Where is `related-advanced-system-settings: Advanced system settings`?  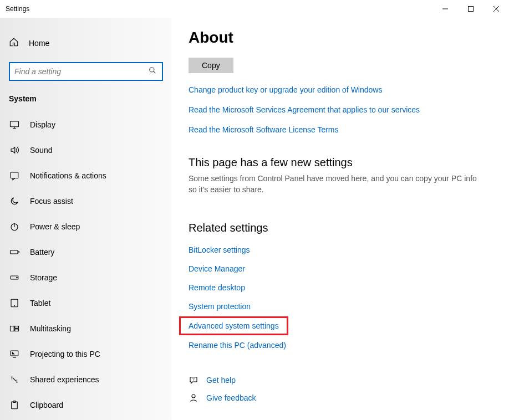 related-advanced-system-settings: Advanced system settings is located at coordinates (234, 326).